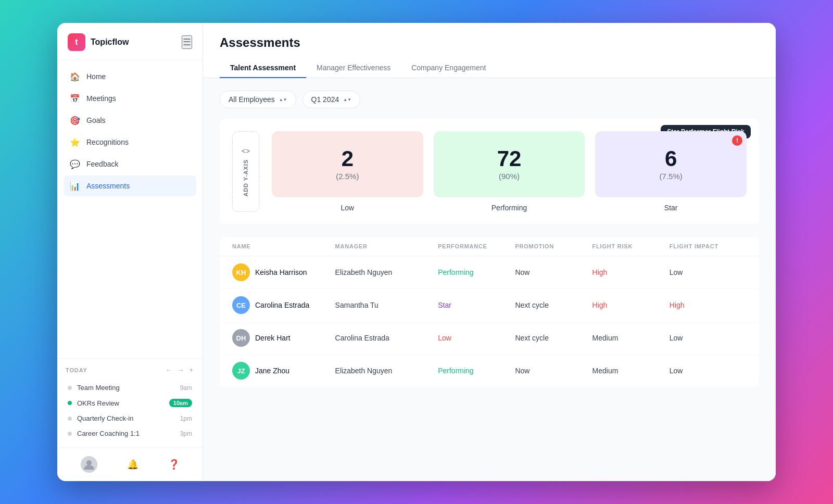 This screenshot has height=504, width=833. What do you see at coordinates (130, 186) in the screenshot?
I see `sidebar-item-assessments: 📊 Assessments` at bounding box center [130, 186].